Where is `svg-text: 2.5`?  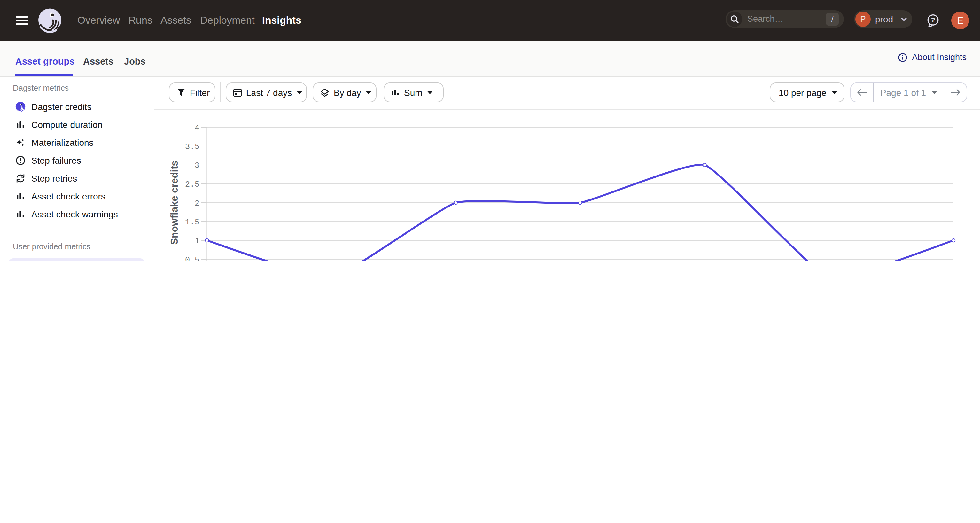 svg-text: 2.5 is located at coordinates (192, 185).